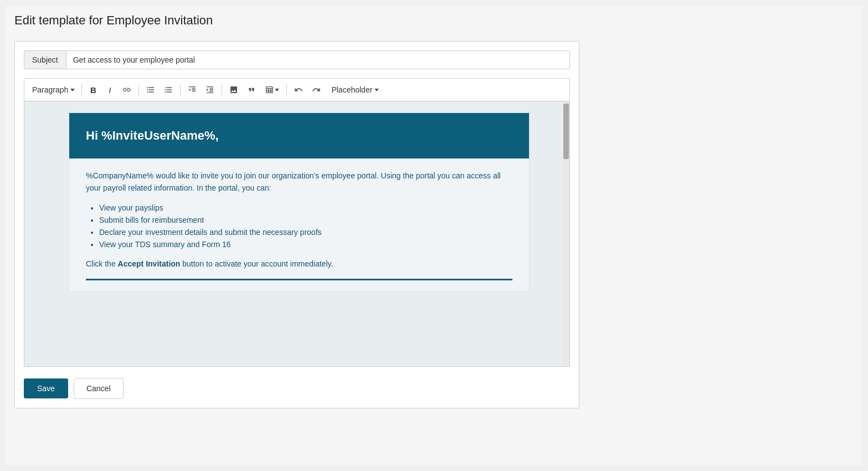  What do you see at coordinates (277, 90) in the screenshot?
I see `table-chevron-icon` at bounding box center [277, 90].